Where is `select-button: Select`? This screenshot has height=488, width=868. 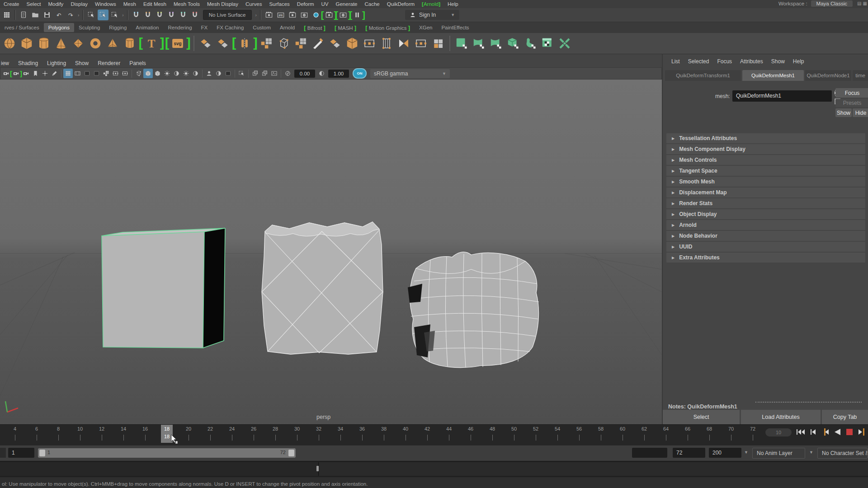
select-button: Select is located at coordinates (701, 417).